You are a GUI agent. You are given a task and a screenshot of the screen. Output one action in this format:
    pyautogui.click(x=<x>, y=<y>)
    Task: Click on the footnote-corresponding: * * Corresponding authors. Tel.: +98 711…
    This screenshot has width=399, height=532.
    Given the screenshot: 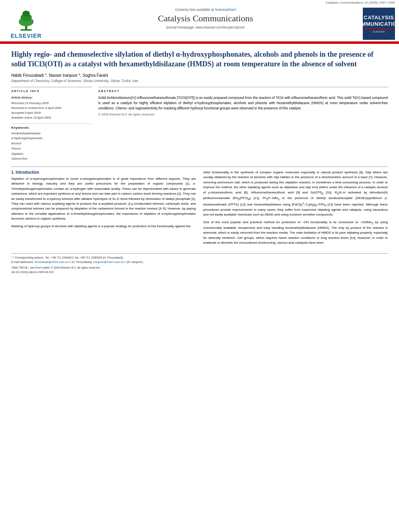 What is the action you would take?
    pyautogui.click(x=200, y=258)
    